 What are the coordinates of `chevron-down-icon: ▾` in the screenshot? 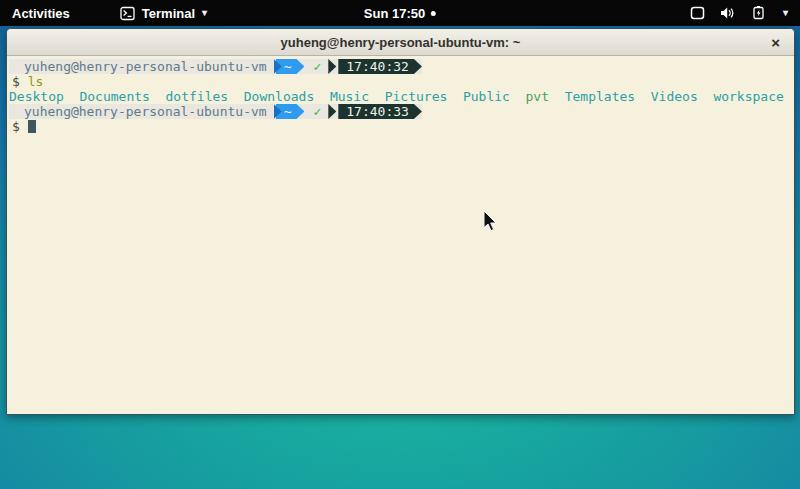 It's located at (204, 13).